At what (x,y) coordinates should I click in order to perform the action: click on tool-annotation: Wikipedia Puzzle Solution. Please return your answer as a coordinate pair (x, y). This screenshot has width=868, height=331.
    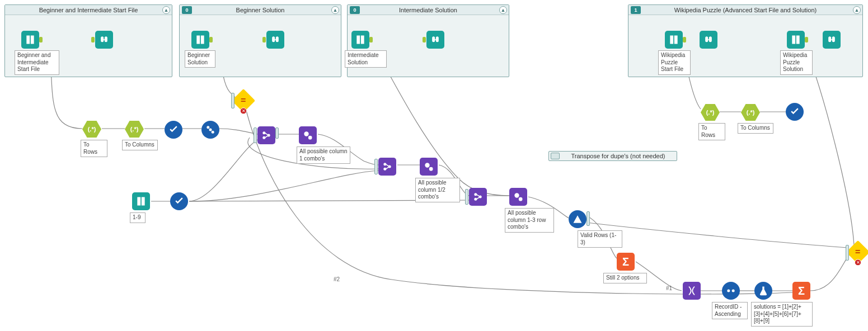
    Looking at the image, I should click on (796, 63).